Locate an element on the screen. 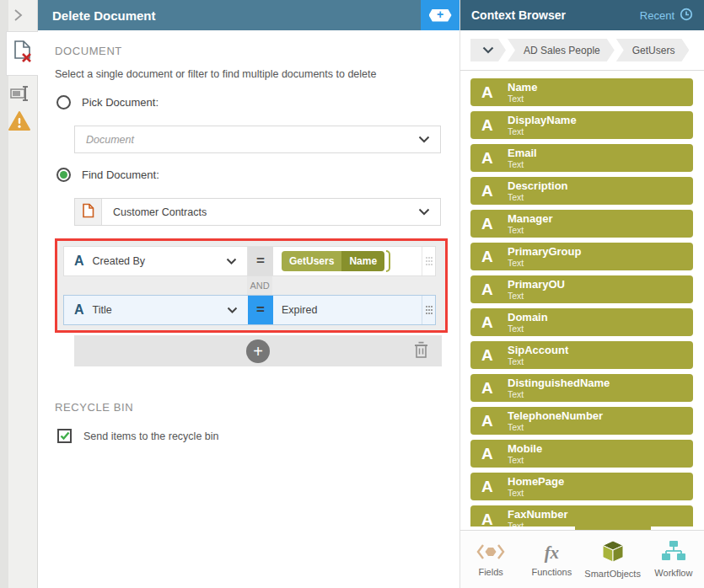 The height and width of the screenshot is (588, 704). field-list-item: A HomePage Text is located at coordinates (582, 487).